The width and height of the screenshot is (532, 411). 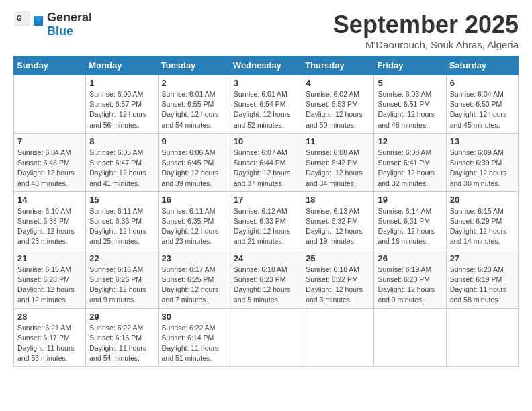 What do you see at coordinates (122, 258) in the screenshot?
I see `day-number: 22` at bounding box center [122, 258].